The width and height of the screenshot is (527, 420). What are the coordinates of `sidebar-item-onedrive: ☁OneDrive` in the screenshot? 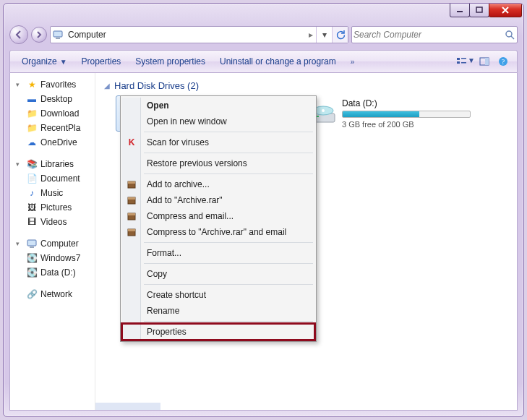 It's located at (52, 142).